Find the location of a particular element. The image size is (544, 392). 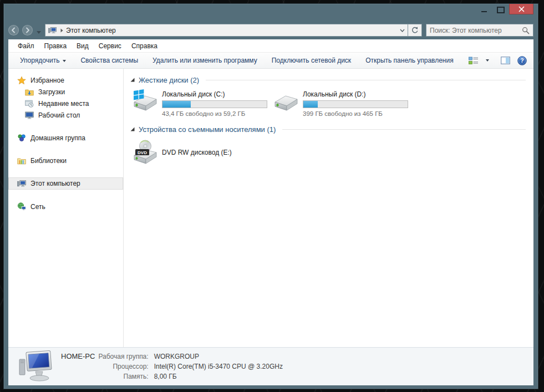

command-bar: Упорядочить Свойства системы Удалить или… is located at coordinates (271, 60).